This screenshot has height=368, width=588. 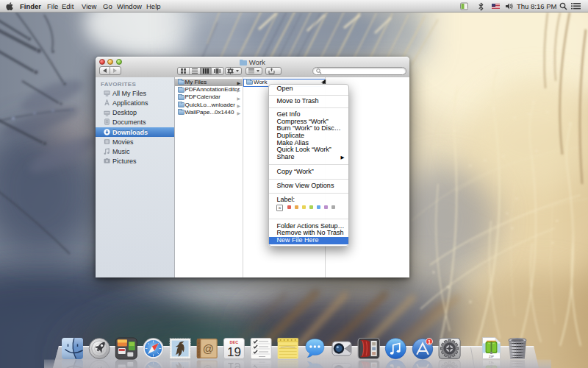 What do you see at coordinates (234, 342) in the screenshot?
I see `svg-text: DEC` at bounding box center [234, 342].